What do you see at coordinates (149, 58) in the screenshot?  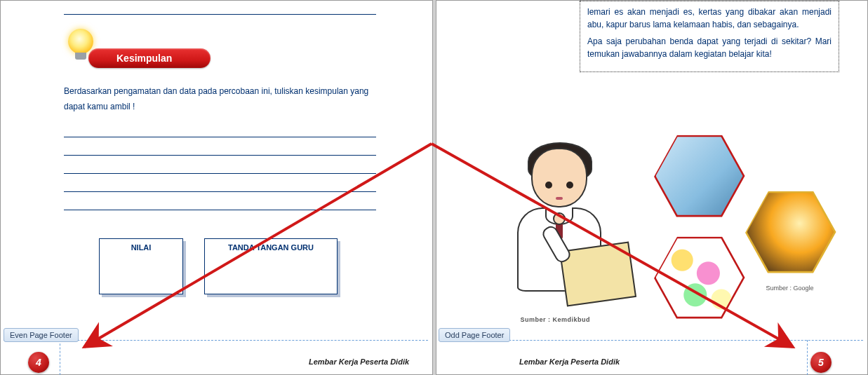 I see `kesimpulan-pill: Kesimpulan` at bounding box center [149, 58].